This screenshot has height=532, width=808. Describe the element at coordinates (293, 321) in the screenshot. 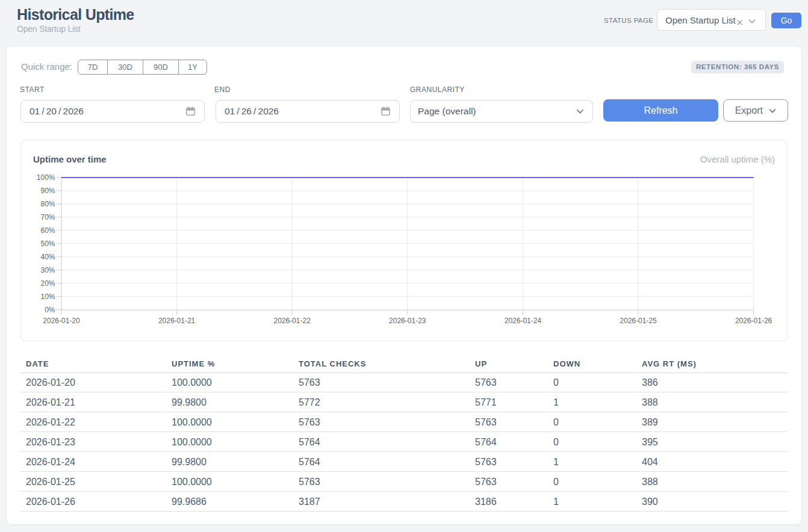

I see `svg-text: 2026-01-22` at that location.